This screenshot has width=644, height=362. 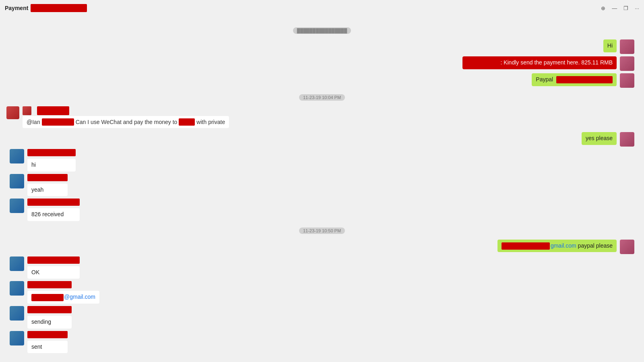 What do you see at coordinates (322, 317) in the screenshot?
I see `msg-row-sending: sending` at bounding box center [322, 317].